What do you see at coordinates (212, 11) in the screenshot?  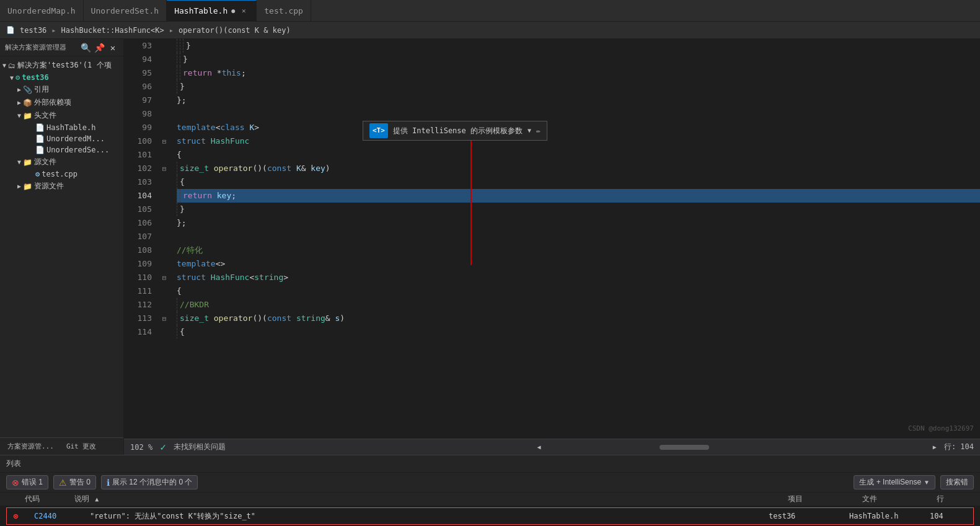 I see `tab-hashtable: HashTable.h ● ✕` at bounding box center [212, 11].